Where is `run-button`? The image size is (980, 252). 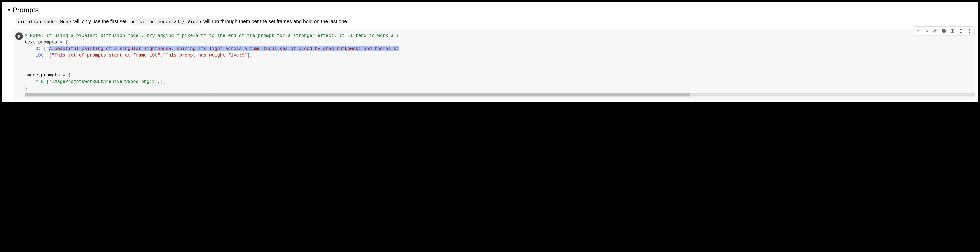
run-button is located at coordinates (19, 36).